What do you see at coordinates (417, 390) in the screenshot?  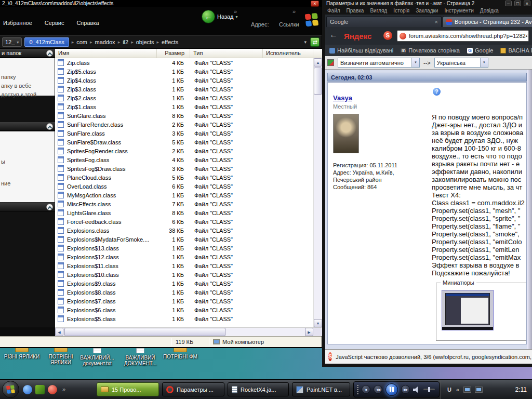 I see `volume-icon` at bounding box center [417, 390].